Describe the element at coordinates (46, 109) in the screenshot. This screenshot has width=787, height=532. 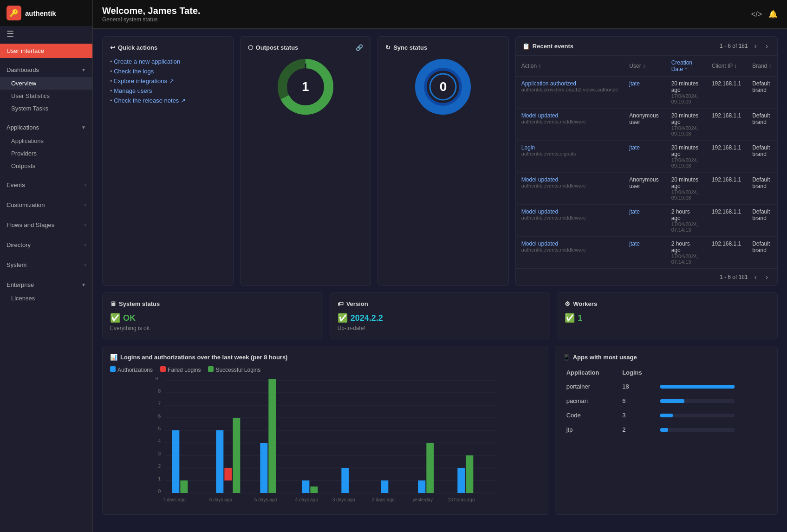
I see `nav-system-tasks: System Tasks` at that location.